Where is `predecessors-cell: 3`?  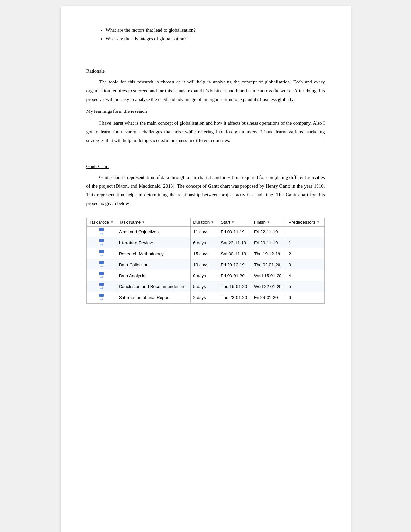
predecessors-cell: 3 is located at coordinates (305, 265).